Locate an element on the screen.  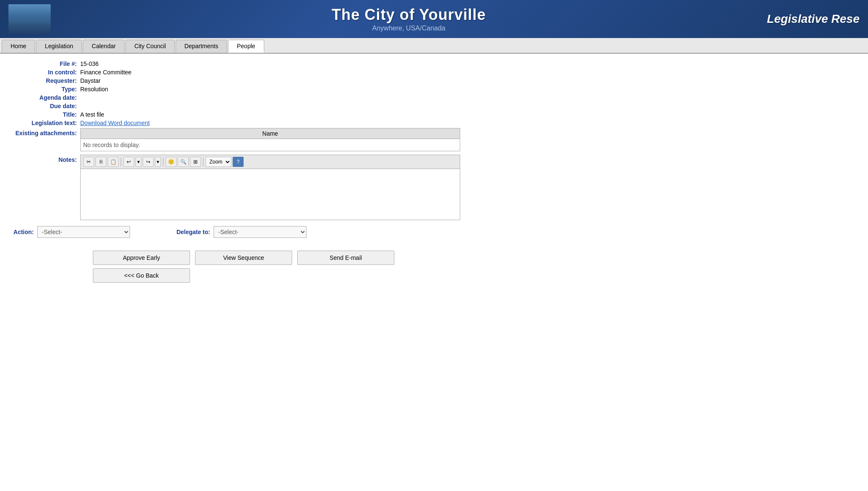
file-number-label: File #: is located at coordinates (44, 64).